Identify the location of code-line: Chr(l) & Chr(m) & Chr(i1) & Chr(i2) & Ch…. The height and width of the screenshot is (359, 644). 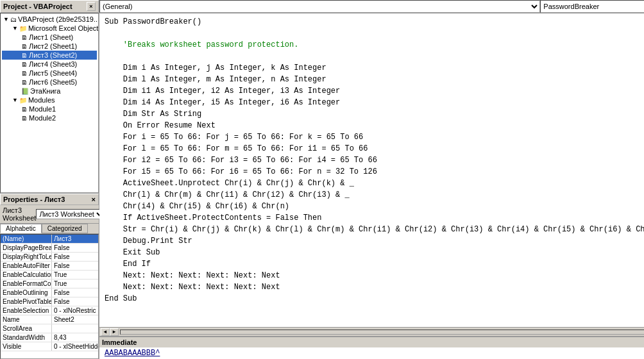
(375, 195).